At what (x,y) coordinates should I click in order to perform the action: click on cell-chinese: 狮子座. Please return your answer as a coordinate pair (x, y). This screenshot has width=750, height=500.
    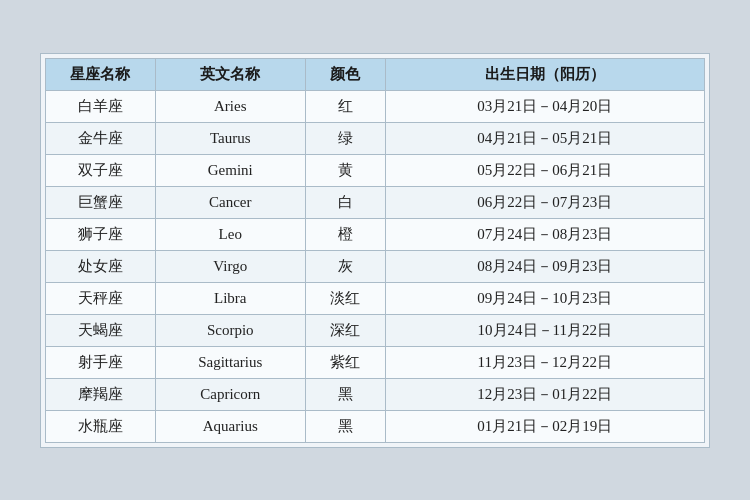
    Looking at the image, I should click on (101, 234).